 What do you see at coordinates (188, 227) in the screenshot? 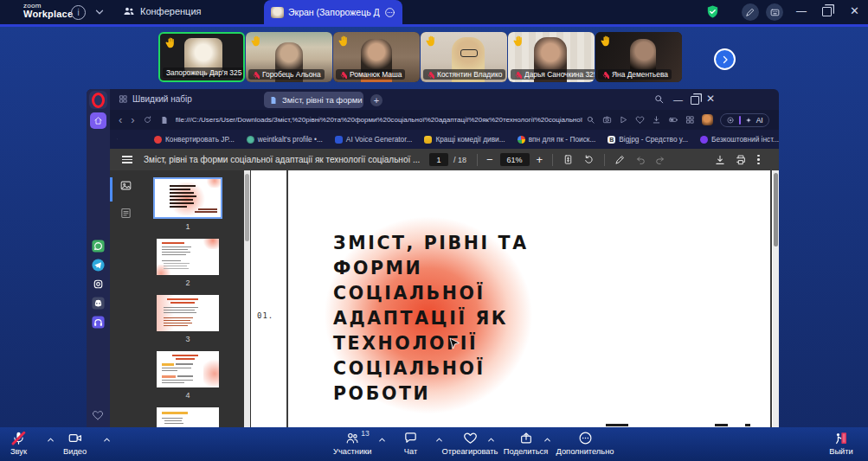
I see `thumbnail-page-number: 1` at bounding box center [188, 227].